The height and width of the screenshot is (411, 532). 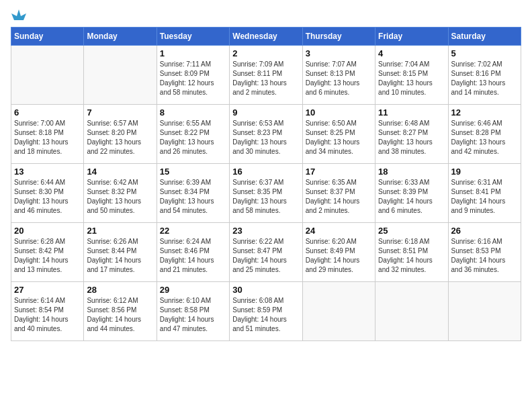 I want to click on calendar-cell: 7Sunrise: 6:57 AM Sunset: 8:20 PM Daylig…, so click(x=120, y=134).